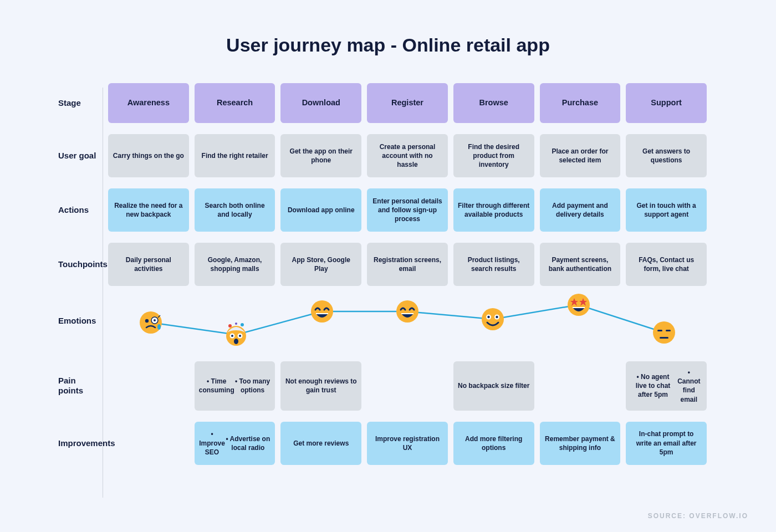 The height and width of the screenshot is (532, 776). What do you see at coordinates (80, 103) in the screenshot?
I see `row-label-stage: Stage` at bounding box center [80, 103].